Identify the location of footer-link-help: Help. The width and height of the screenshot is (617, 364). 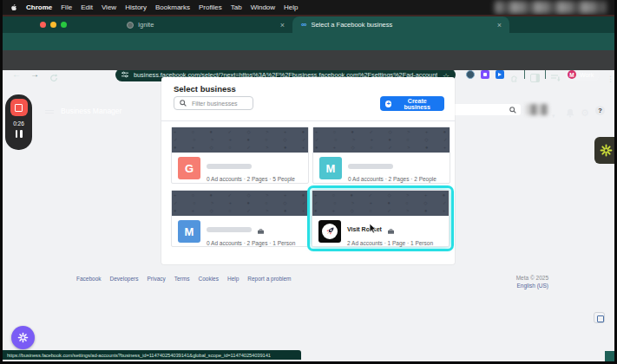
(233, 279).